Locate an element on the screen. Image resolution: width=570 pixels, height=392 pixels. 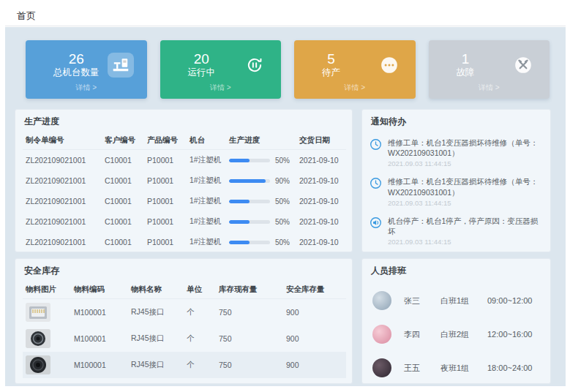
staff-name: 王五 is located at coordinates (422, 369).